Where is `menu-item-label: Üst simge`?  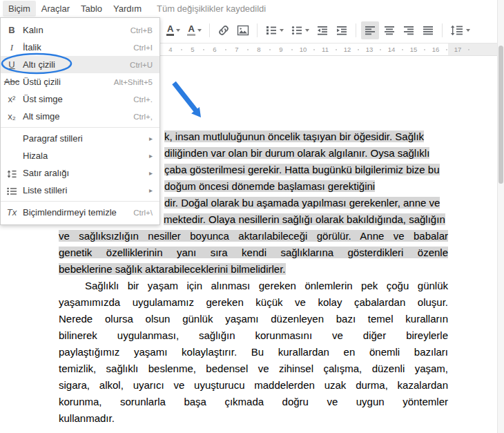
menu-item-label: Üst simge is located at coordinates (78, 99).